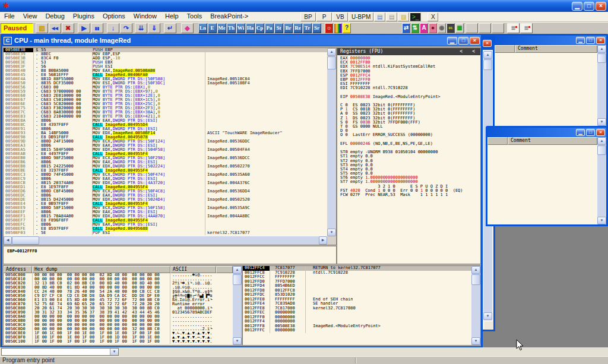 This screenshot has width=608, height=364. Describe the element at coordinates (362, 282) in the screenshot. I see `stack-row: 0012FFD07FFD7000` at that location.